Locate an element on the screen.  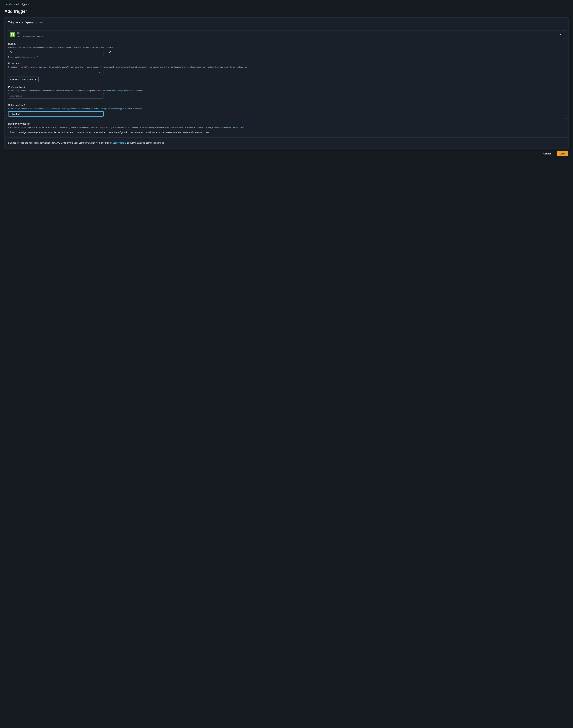
source-name: S3 is located at coordinates (30, 33).